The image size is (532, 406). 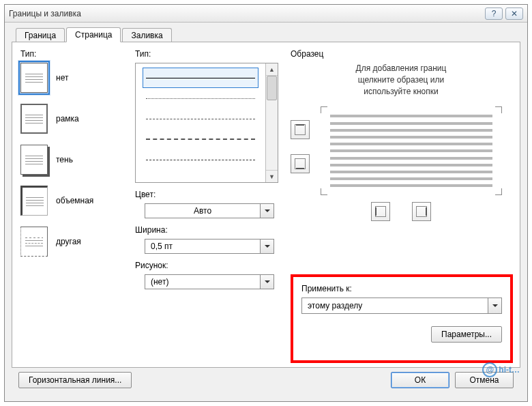 What do you see at coordinates (420, 380) in the screenshot?
I see `button-label: ОК` at bounding box center [420, 380].